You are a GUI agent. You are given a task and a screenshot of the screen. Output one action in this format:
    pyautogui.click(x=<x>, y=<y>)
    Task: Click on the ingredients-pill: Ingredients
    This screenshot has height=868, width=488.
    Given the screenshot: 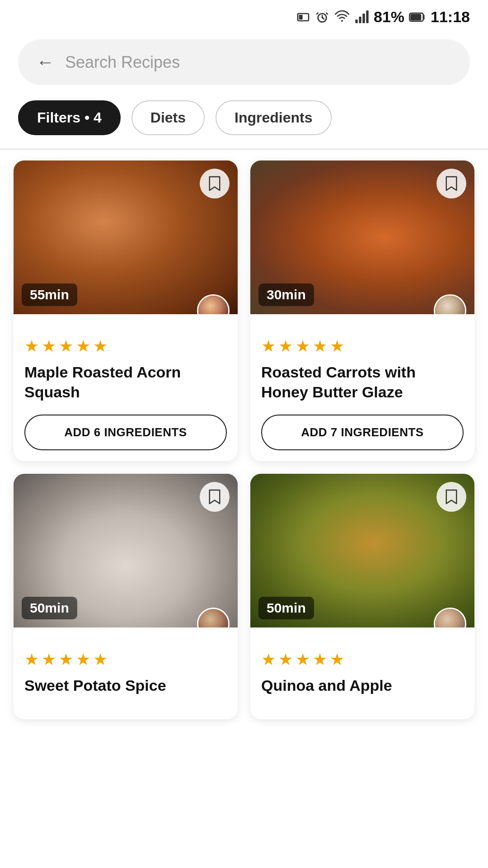 What is the action you would take?
    pyautogui.click(x=273, y=118)
    